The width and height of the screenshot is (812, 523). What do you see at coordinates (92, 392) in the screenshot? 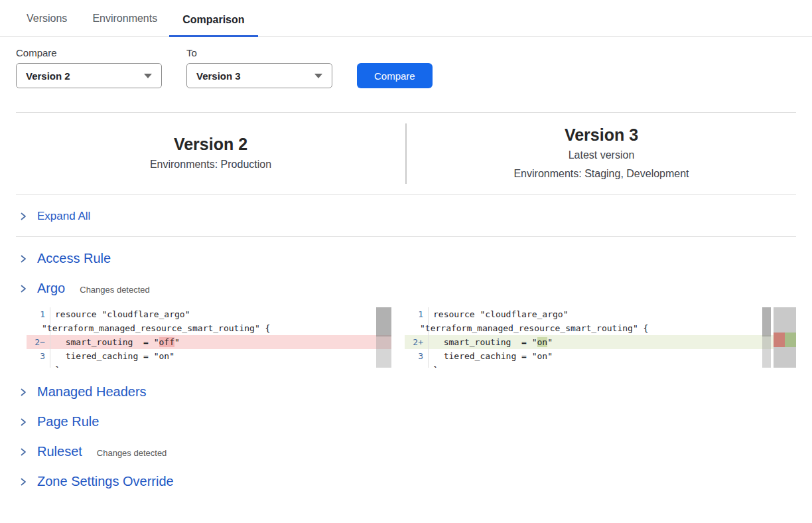
I see `section-label: Managed Headers` at bounding box center [92, 392].